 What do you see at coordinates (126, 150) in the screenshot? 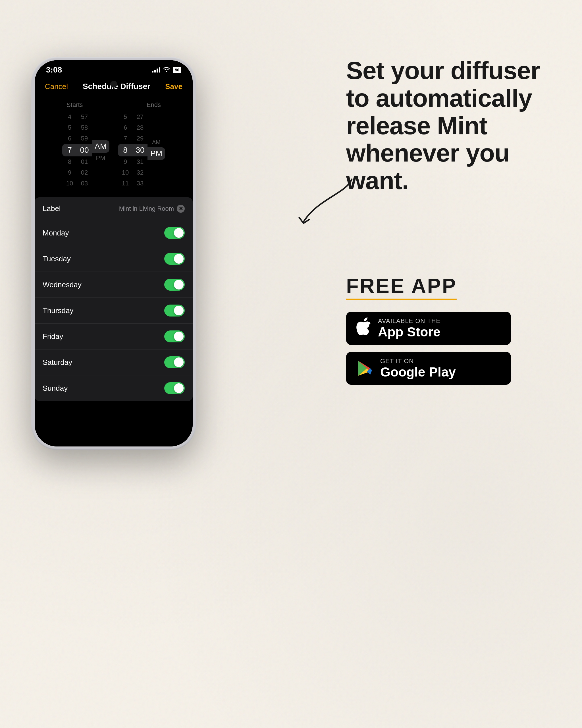
I see `ends-hour-col: 5 6 7 8 9 10 11` at bounding box center [126, 150].